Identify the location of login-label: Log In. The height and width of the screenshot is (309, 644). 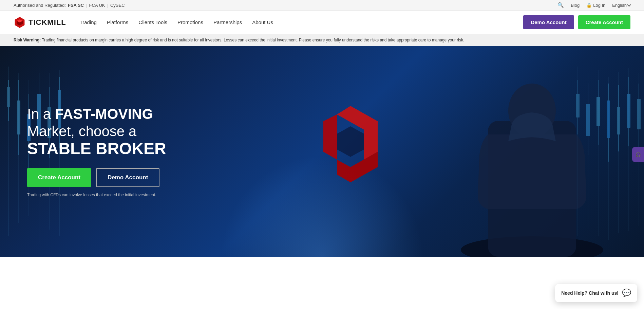
(599, 5).